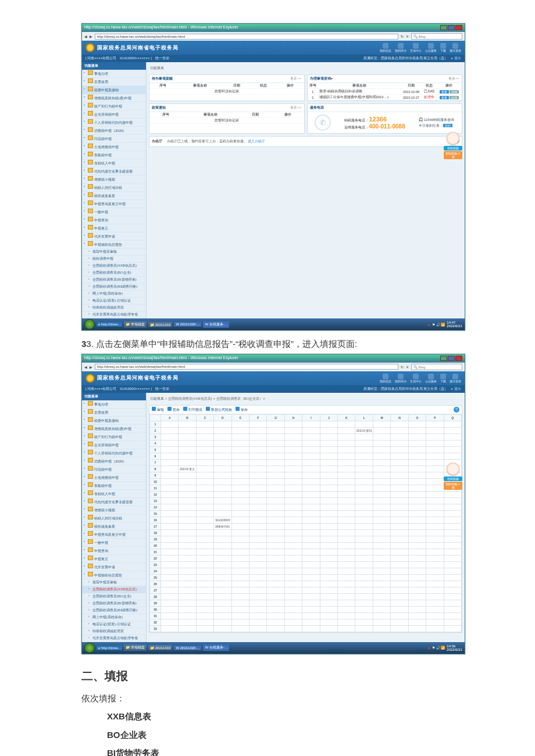 This screenshot has width=535, height=756. Describe the element at coordinates (160, 324) in the screenshot. I see `taskbar-item: 📁 20211019` at that location.